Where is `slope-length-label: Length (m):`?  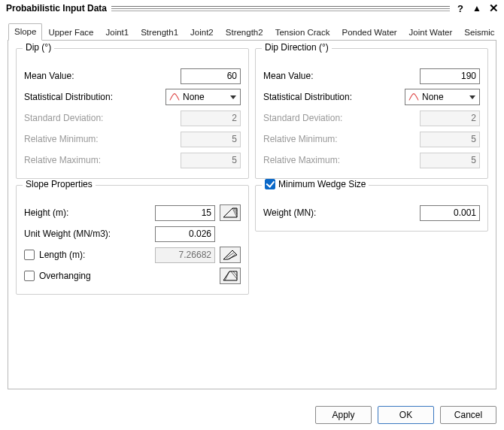 slope-length-label: Length (m): is located at coordinates (95, 255).